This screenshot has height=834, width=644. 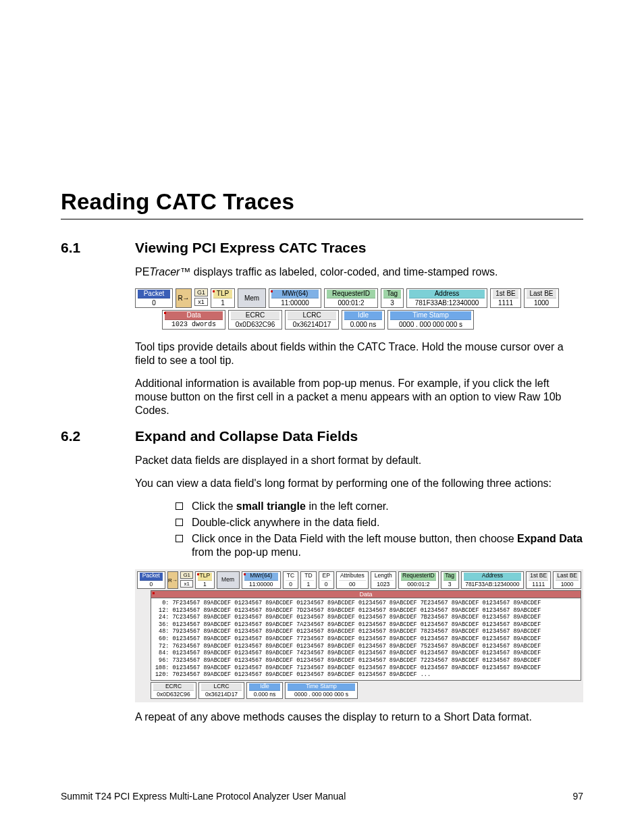 What do you see at coordinates (194, 316) in the screenshot?
I see `data-label: Data` at bounding box center [194, 316].